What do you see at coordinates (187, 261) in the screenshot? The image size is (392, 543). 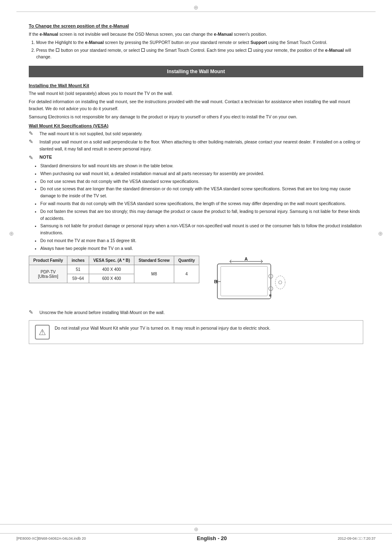 I see `col-qty: Quantity` at bounding box center [187, 261].